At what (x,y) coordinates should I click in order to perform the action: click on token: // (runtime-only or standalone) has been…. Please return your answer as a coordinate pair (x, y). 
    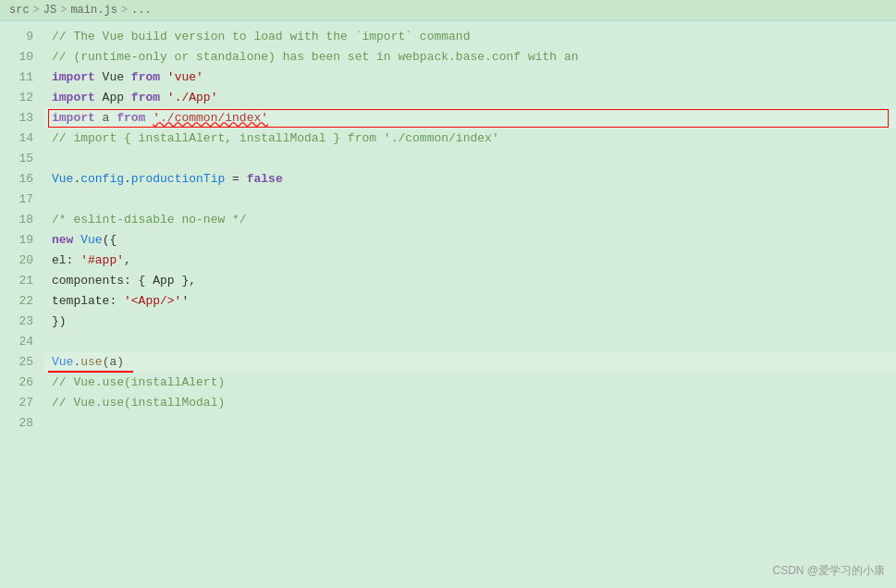
    Looking at the image, I should click on (315, 57).